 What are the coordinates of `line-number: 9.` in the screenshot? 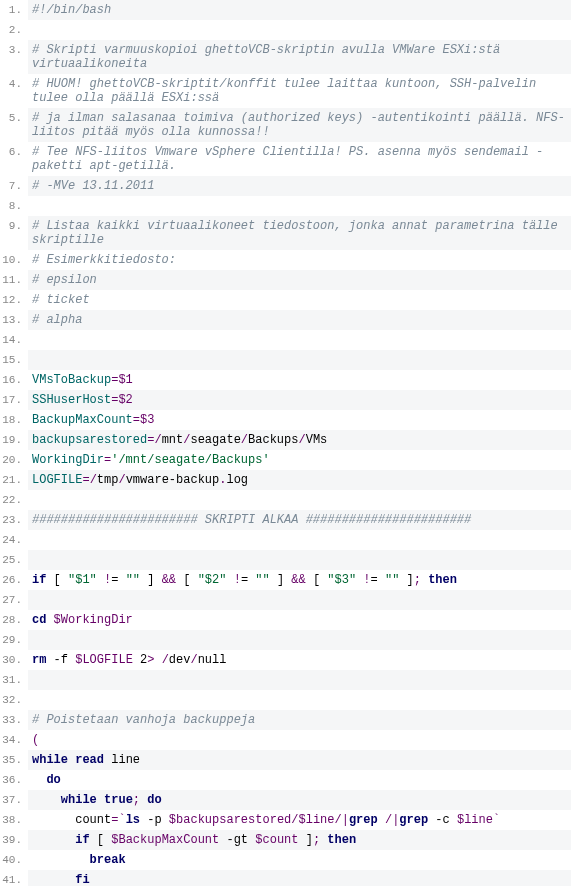 It's located at (11, 233).